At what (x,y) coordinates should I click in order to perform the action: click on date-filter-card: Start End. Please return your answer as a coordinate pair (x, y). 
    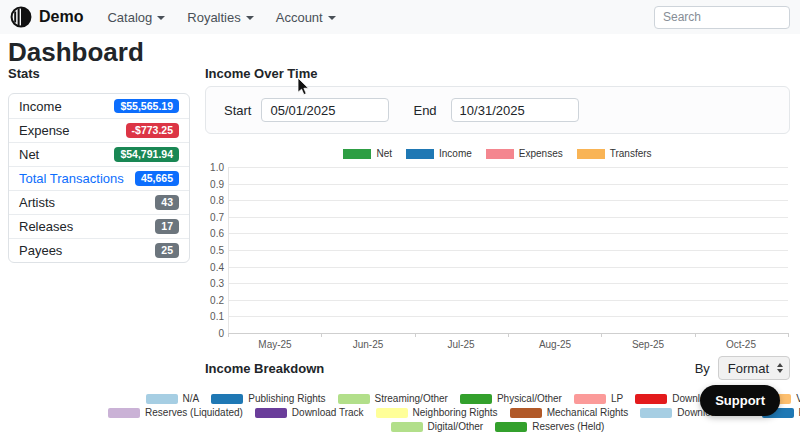
    Looking at the image, I should click on (498, 110).